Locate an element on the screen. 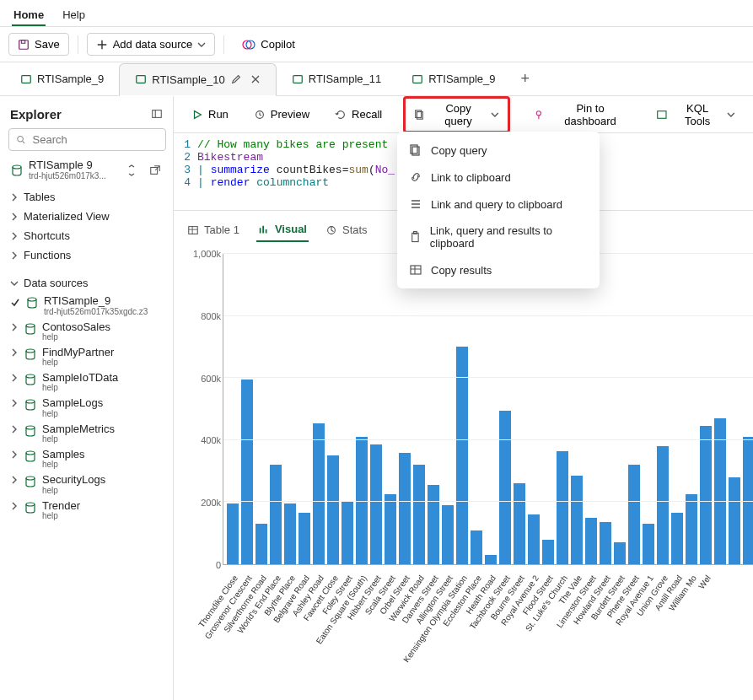  data-source-item: SampleMetricshelp is located at coordinates (88, 433).